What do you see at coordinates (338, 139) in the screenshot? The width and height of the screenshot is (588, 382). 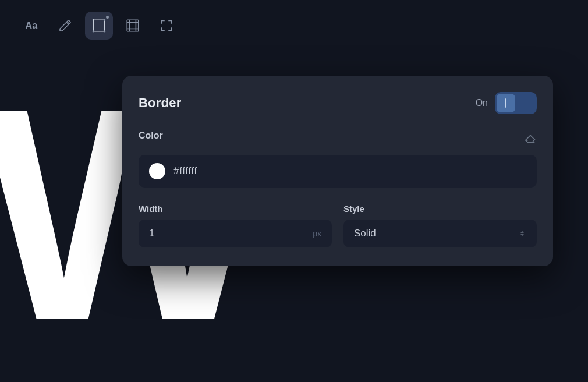 I see `color-section-header: Color` at bounding box center [338, 139].